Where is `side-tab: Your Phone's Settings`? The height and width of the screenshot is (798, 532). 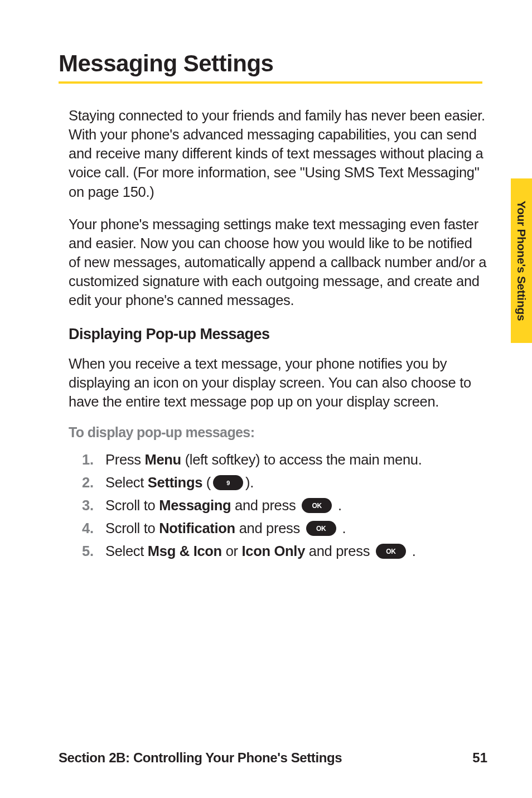 side-tab: Your Phone's Settings is located at coordinates (521, 261).